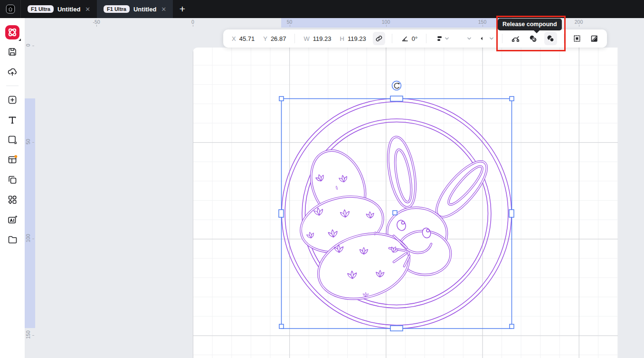 Image resolution: width=644 pixels, height=358 pixels. I want to click on xtool-logo-icon, so click(12, 32).